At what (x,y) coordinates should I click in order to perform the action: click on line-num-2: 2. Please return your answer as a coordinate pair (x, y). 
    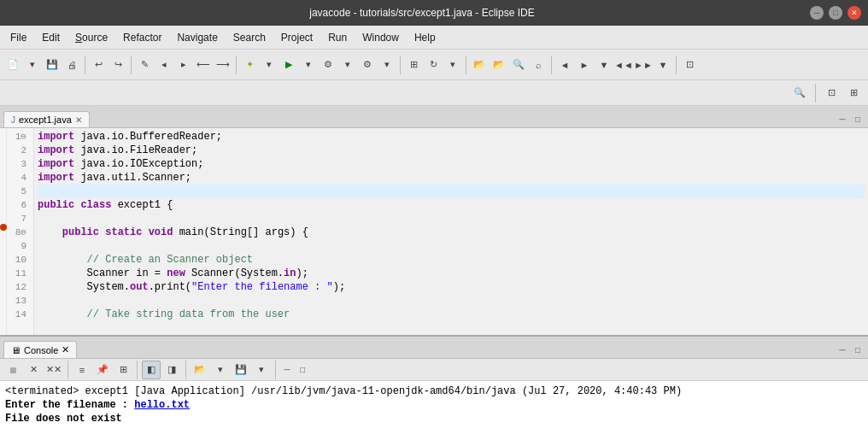
    Looking at the image, I should click on (19, 150).